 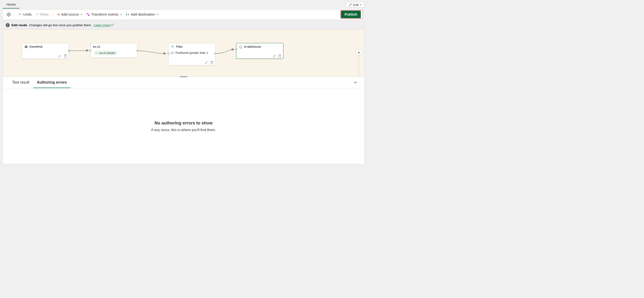 What do you see at coordinates (37, 14) in the screenshot?
I see `redo-icon` at bounding box center [37, 14].